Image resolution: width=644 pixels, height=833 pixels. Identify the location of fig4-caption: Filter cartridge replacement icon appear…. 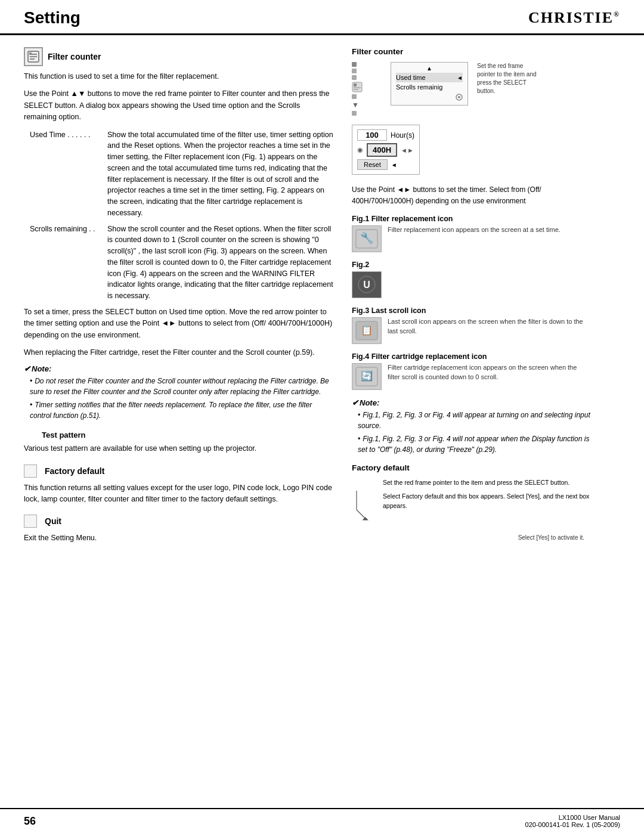
(489, 373).